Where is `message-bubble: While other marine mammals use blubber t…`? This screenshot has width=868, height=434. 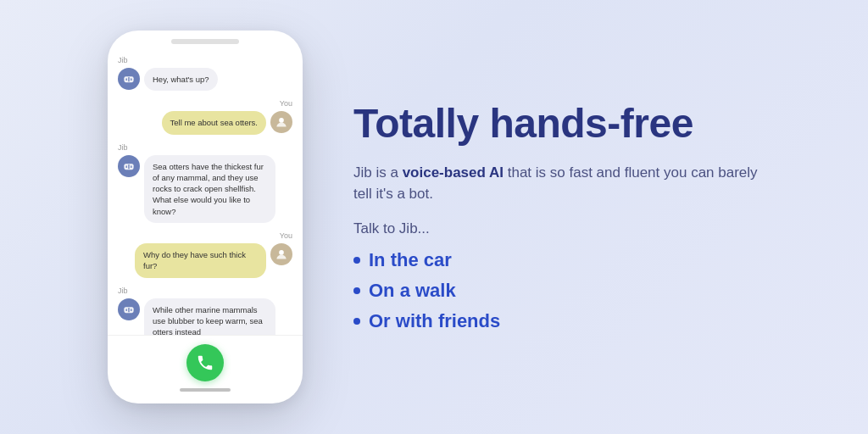
message-bubble: While other marine mammals use blubber t… is located at coordinates (210, 317).